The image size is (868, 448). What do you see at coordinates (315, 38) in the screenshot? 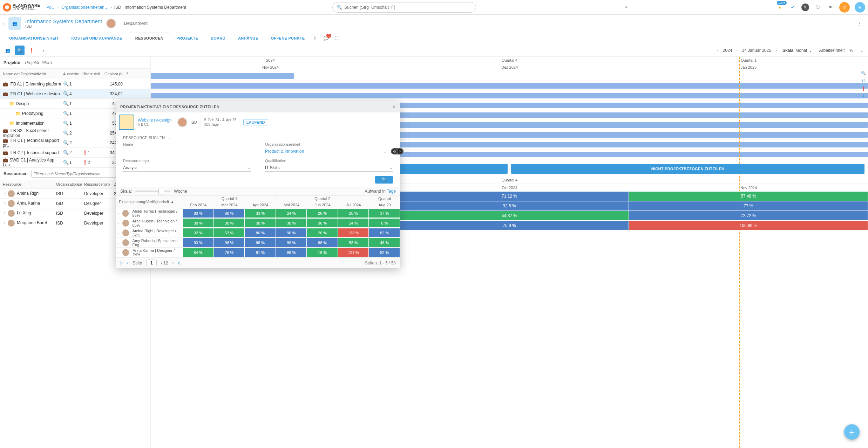
I see `export-icon: ⇪` at bounding box center [315, 38].